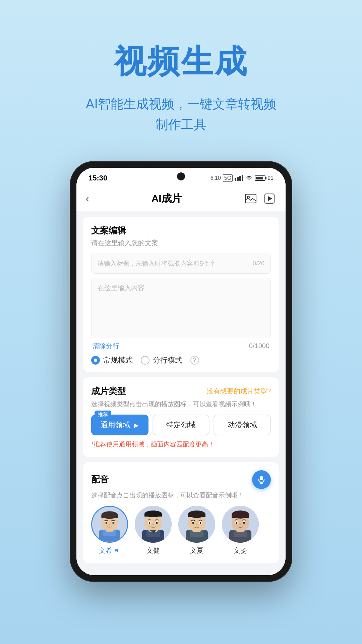  Describe the element at coordinates (181, 294) in the screenshot. I see `copywriting-section: 文案编辑 请在这里输入您的文案 请输入标题，未输入时将截取内容前5个字 0/20…` at that location.